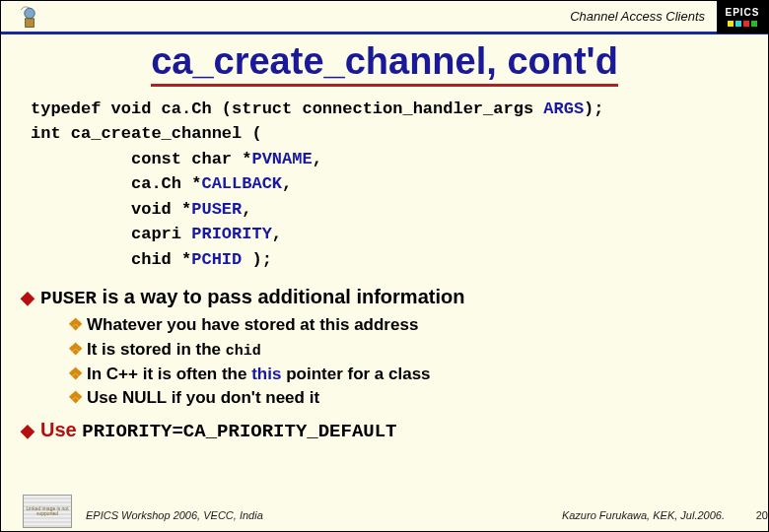 The width and height of the screenshot is (769, 532). I want to click on sub-bullet: ❖ Use NULL if you don't need it, so click(418, 398).